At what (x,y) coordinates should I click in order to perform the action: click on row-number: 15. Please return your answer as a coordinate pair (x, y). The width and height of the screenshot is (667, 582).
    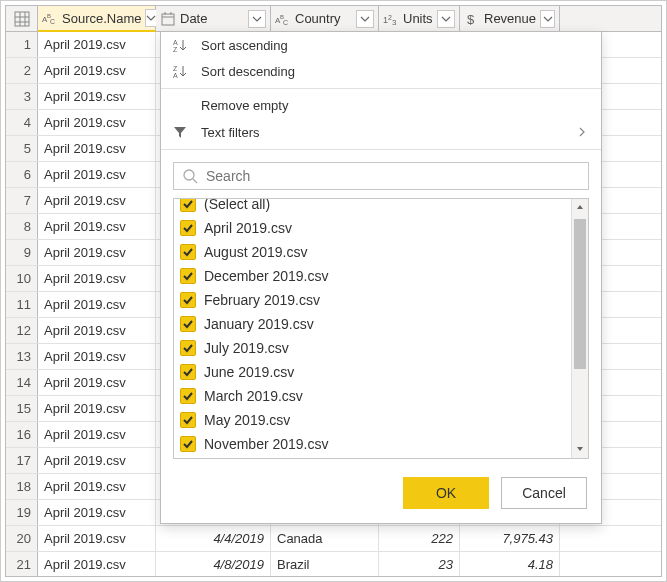
    Looking at the image, I should click on (22, 408).